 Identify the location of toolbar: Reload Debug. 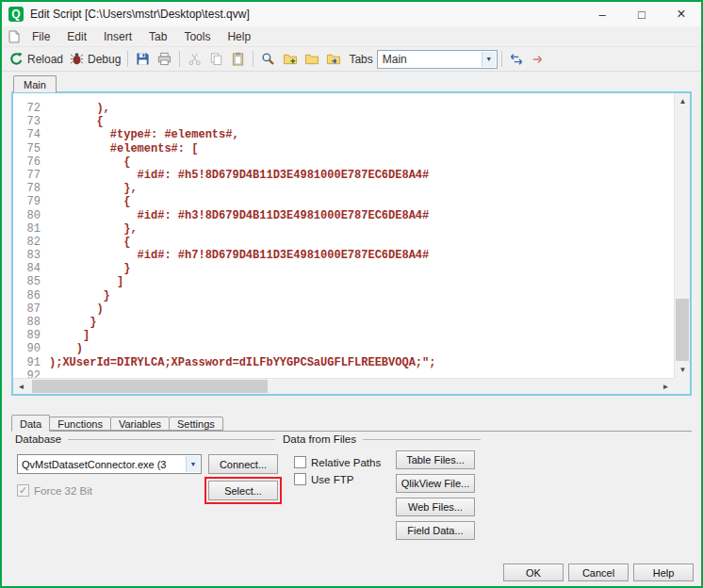
(352, 59).